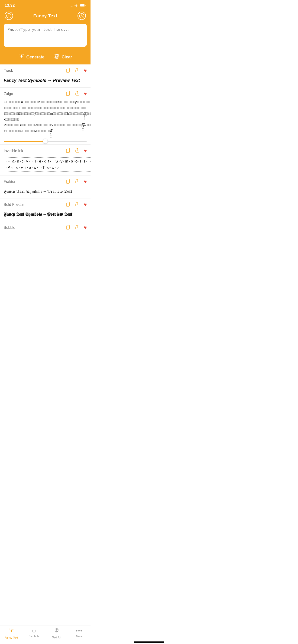 The height and width of the screenshot is (644, 298). I want to click on style-row-invisible: Invisible Ink ♥, so click(45, 160).